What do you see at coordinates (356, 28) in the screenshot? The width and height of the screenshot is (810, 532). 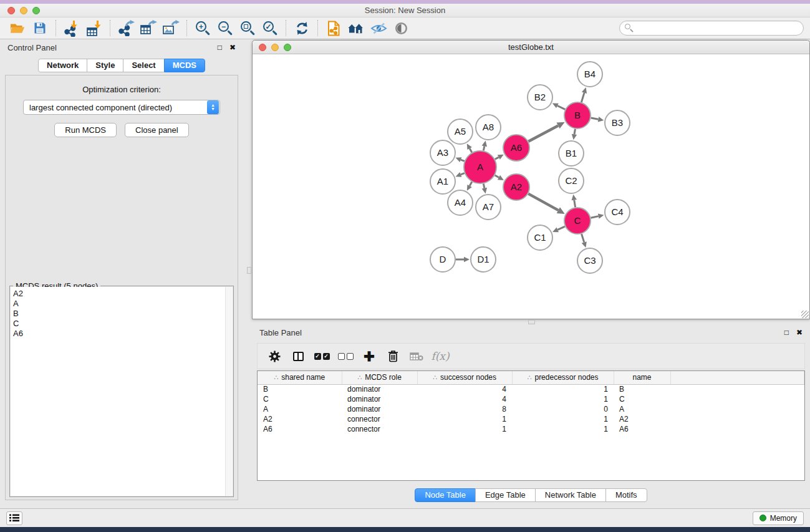 I see `first-neighbors-icon` at bounding box center [356, 28].